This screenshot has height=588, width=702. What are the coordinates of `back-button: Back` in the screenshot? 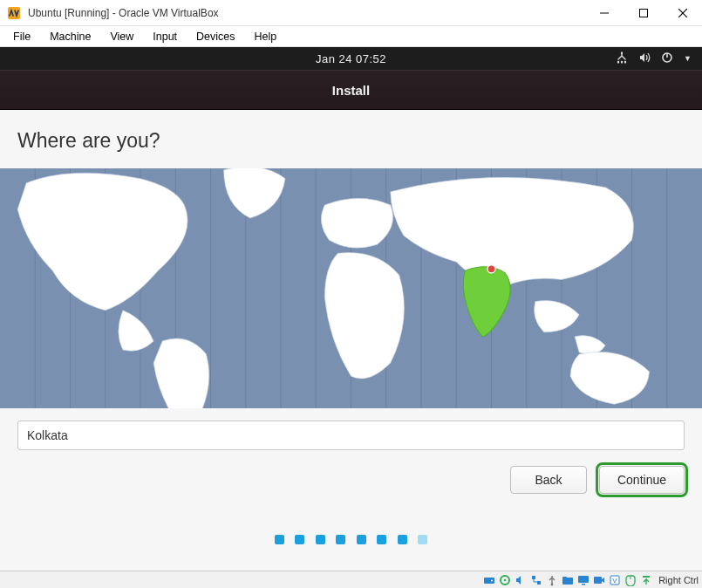 It's located at (549, 480).